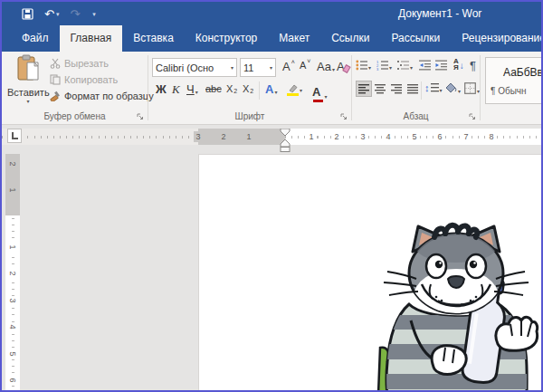  Describe the element at coordinates (55, 63) in the screenshot. I see `cut-icon` at that location.